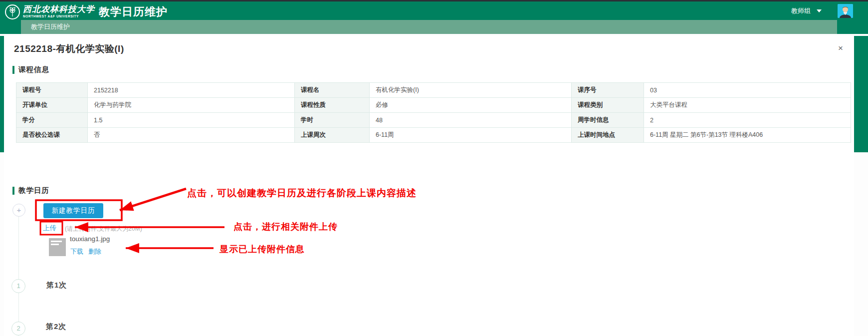  I want to click on university-name-en: NORTHWEST A&F UNIVERSITY, so click(59, 16).